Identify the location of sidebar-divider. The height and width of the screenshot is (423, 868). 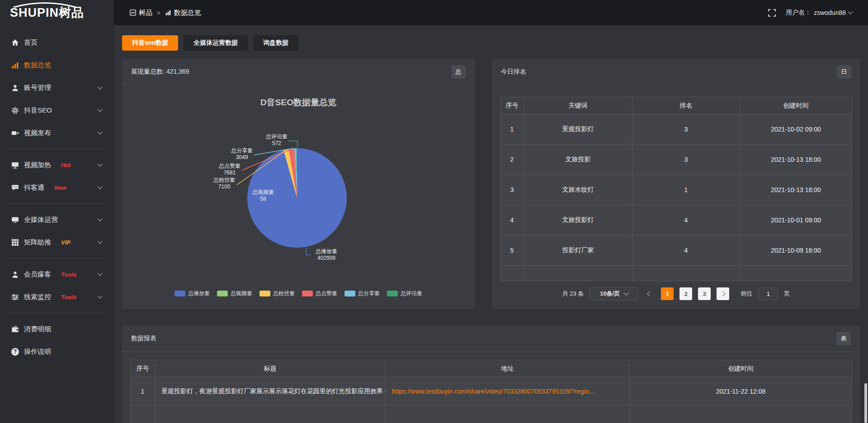
(57, 313).